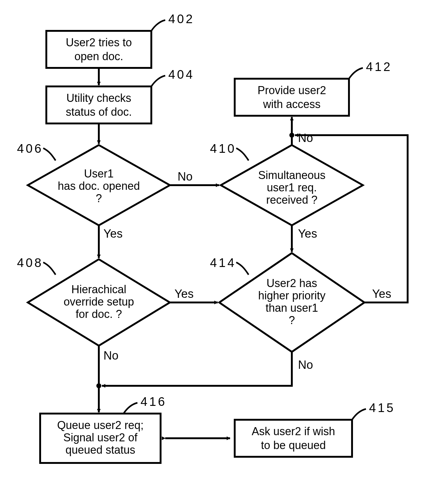 The image size is (424, 504). What do you see at coordinates (382, 294) in the screenshot?
I see `edge-414-yes: Yes` at bounding box center [382, 294].